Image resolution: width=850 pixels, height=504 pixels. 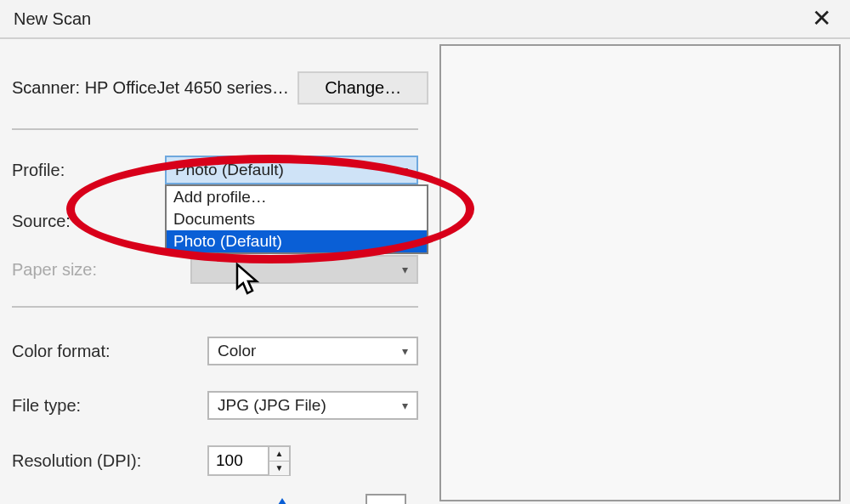 What do you see at coordinates (297, 219) in the screenshot?
I see `profile-option-documents: Documents` at bounding box center [297, 219].